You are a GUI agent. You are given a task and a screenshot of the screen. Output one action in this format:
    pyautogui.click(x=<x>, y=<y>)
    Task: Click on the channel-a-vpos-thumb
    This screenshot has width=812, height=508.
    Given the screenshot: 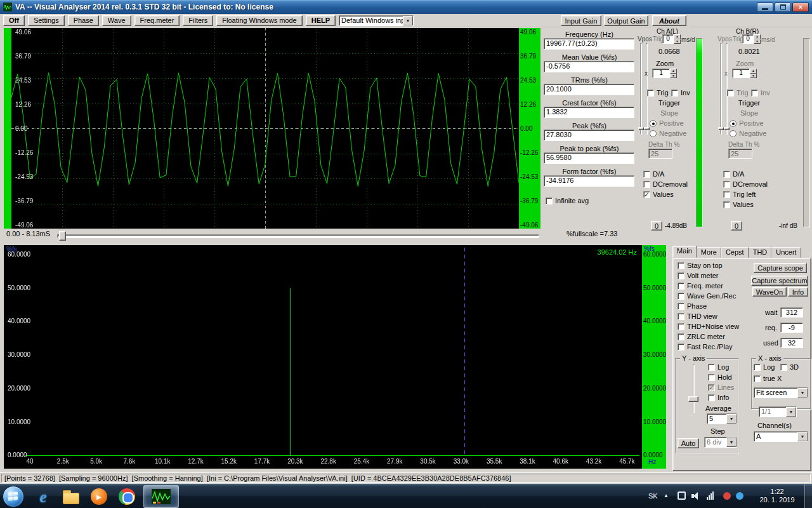 What is the action you would take?
    pyautogui.click(x=641, y=128)
    